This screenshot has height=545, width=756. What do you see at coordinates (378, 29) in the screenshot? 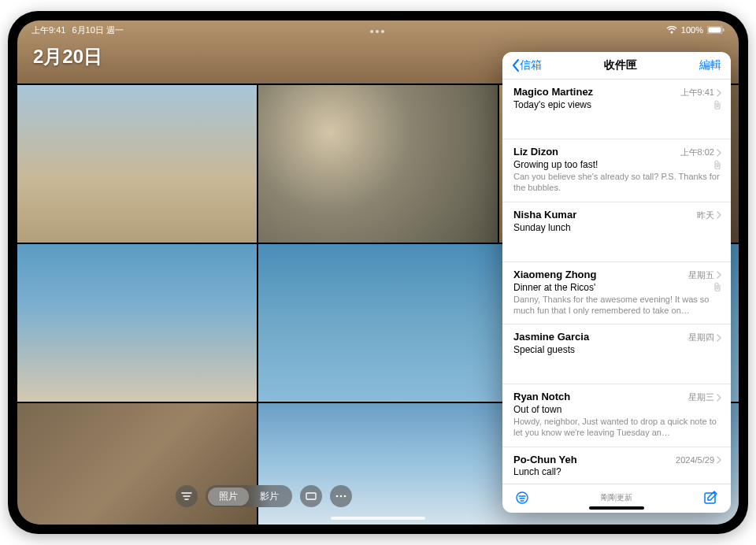
I see `status-bar: 上午9:41 6月10日 週一 100%` at bounding box center [378, 29].